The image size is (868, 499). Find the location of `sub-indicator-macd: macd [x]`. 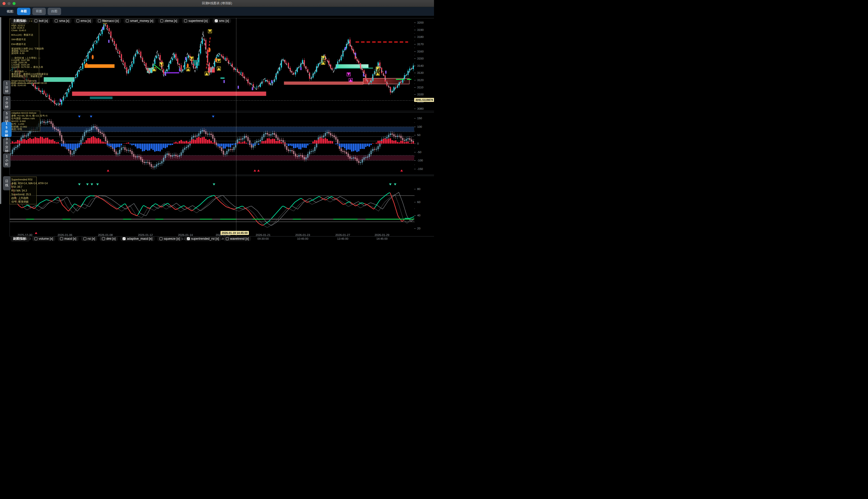

sub-indicator-macd: macd [x] is located at coordinates (68, 239).